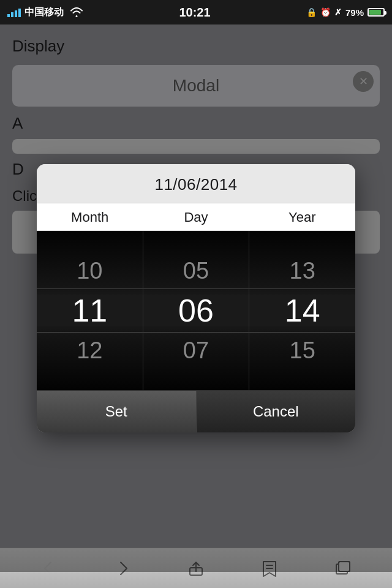  Describe the element at coordinates (196, 217) in the screenshot. I see `day-header: Day` at that location.